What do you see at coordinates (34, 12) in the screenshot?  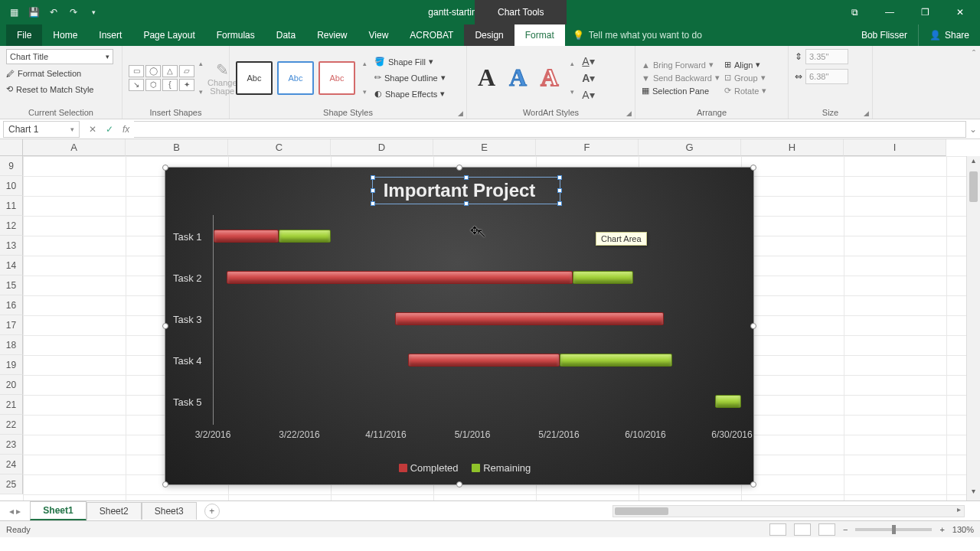 I see `save-icon: 💾` at bounding box center [34, 12].